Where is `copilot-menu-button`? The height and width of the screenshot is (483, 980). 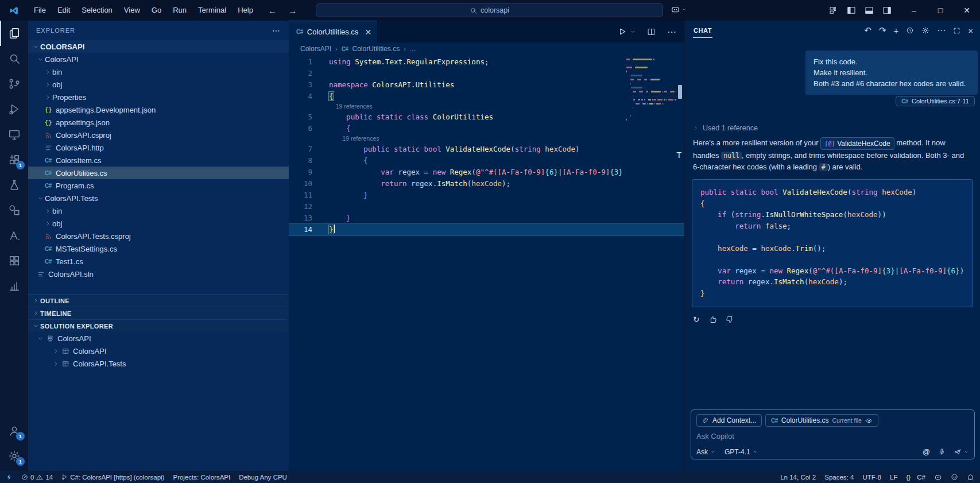 copilot-menu-button is located at coordinates (679, 9).